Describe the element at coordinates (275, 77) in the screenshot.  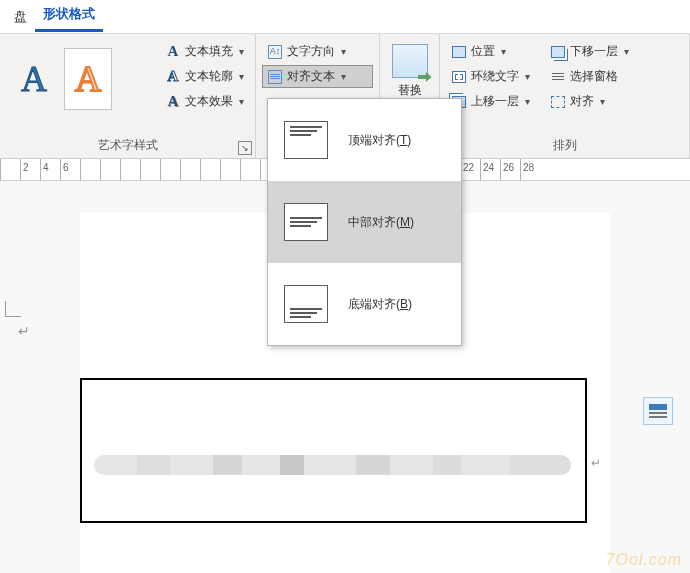
I see `align-text-icon` at that location.